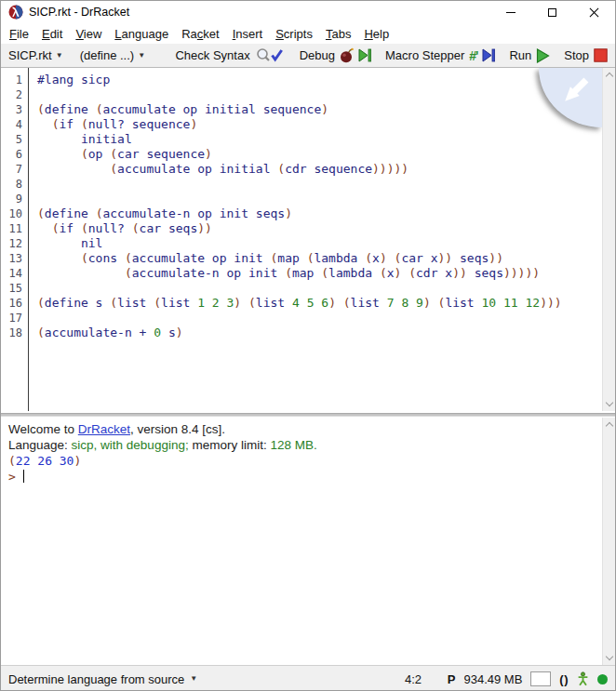 This screenshot has height=691, width=616. I want to click on code-line-10: (define (accumulate-n op init seqs), so click(320, 214).